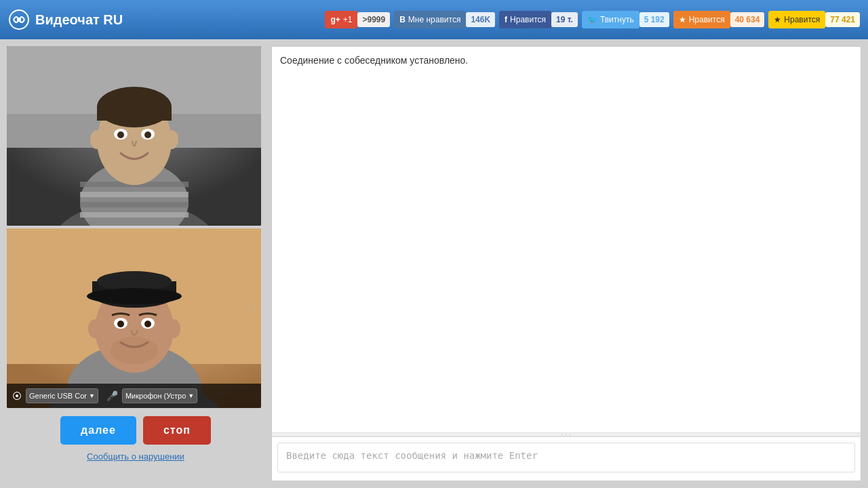 The height and width of the screenshot is (488, 868). What do you see at coordinates (348, 20) in the screenshot?
I see `google-plus-label: +1` at bounding box center [348, 20].